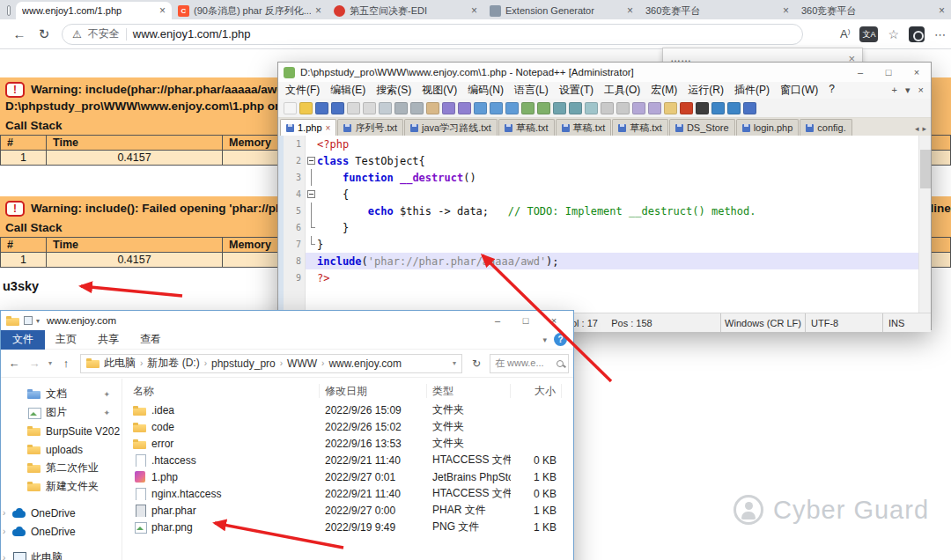 The image size is (951, 560). I want to click on file-row: 1.php2022/9/27 0:01JetBrains PhpSto...1 …, so click(350, 477).